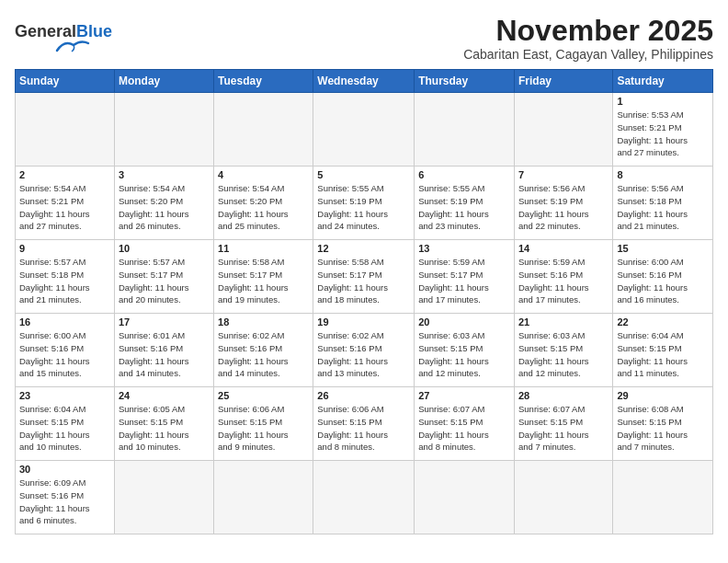  I want to click on day-number: 21, so click(563, 322).